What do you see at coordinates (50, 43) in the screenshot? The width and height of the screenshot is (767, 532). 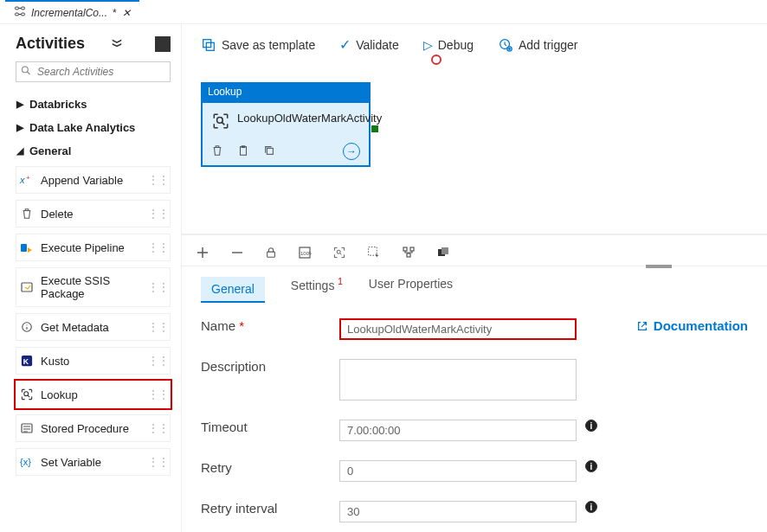 I see `sidebar-title: Activities` at bounding box center [50, 43].